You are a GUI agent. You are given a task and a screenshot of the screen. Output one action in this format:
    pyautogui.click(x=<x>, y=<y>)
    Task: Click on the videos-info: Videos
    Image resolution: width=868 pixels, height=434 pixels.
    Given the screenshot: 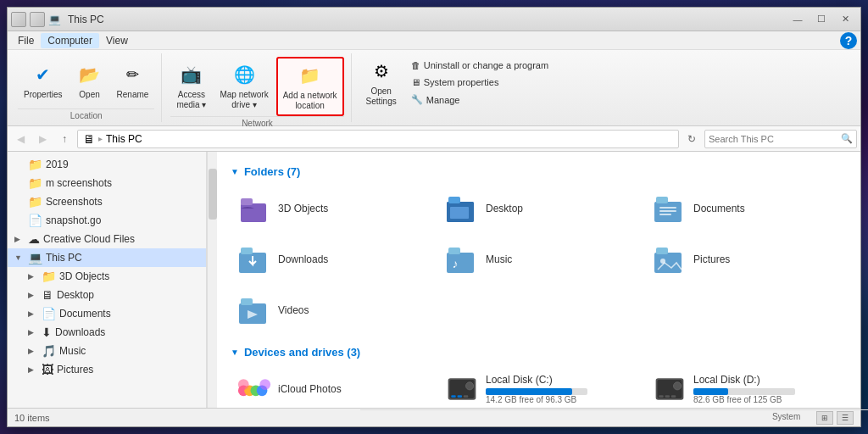 What is the action you would take?
    pyautogui.click(x=293, y=310)
    